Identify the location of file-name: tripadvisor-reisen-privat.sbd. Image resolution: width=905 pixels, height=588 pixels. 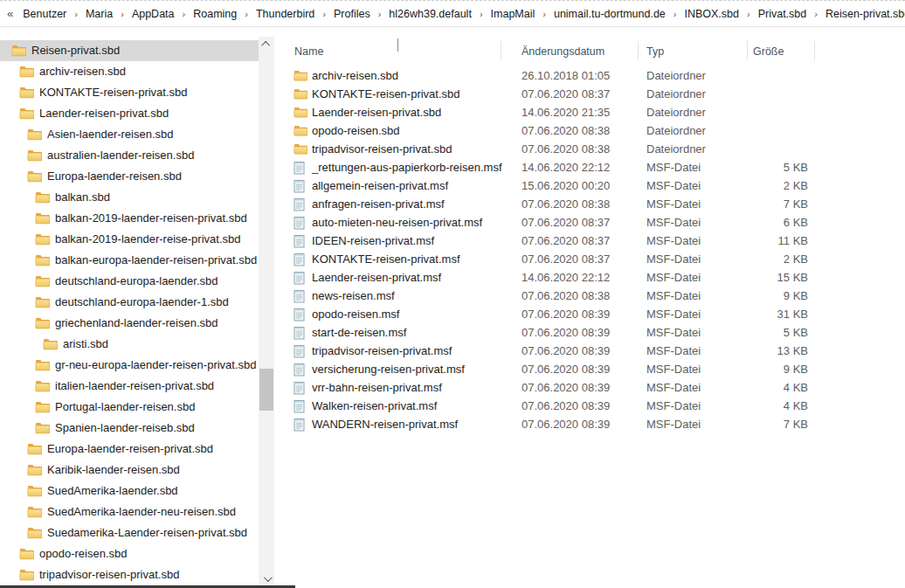
(382, 149).